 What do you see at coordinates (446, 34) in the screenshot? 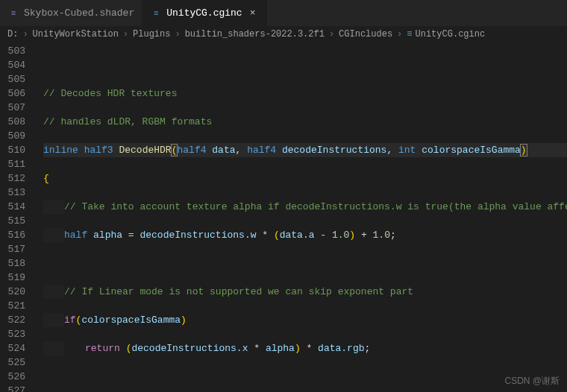
I see `breadcrumb-item: ≡ UnityCG.cginc` at bounding box center [446, 34].